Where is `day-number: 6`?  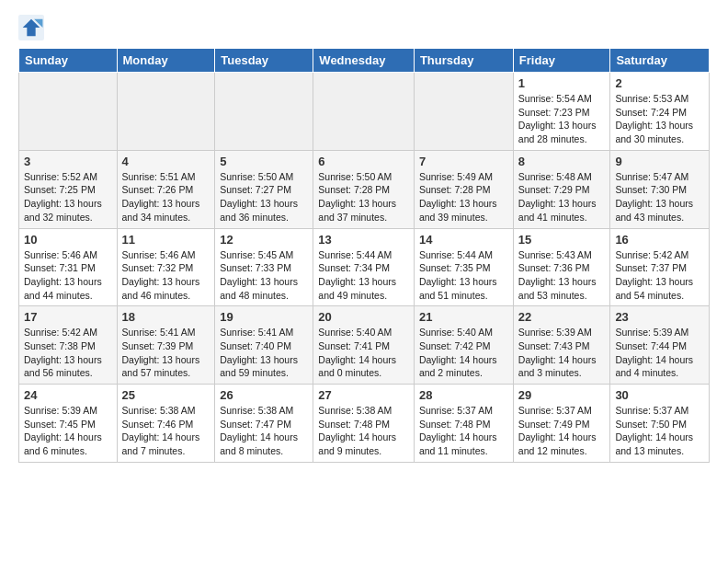
day-number: 6 is located at coordinates (364, 162).